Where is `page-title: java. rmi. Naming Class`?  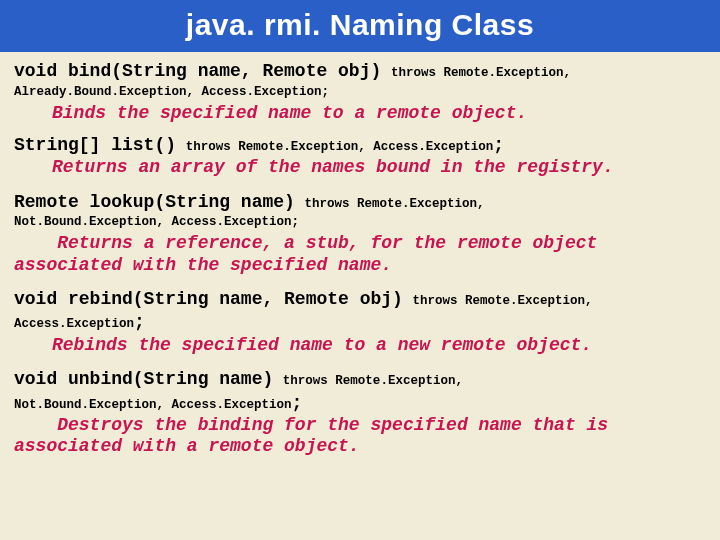
page-title: java. rmi. Naming Class is located at coordinates (360, 25).